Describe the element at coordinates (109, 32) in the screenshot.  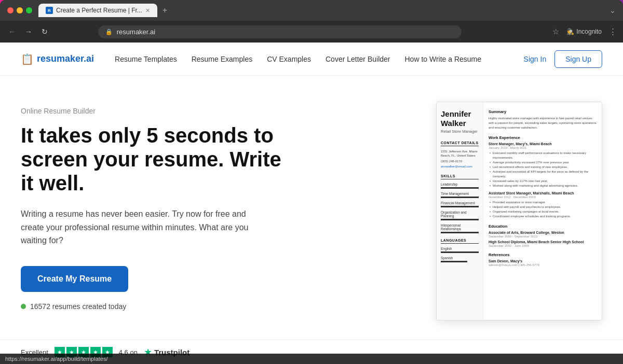
I see `lock-icon: 🔒` at that location.